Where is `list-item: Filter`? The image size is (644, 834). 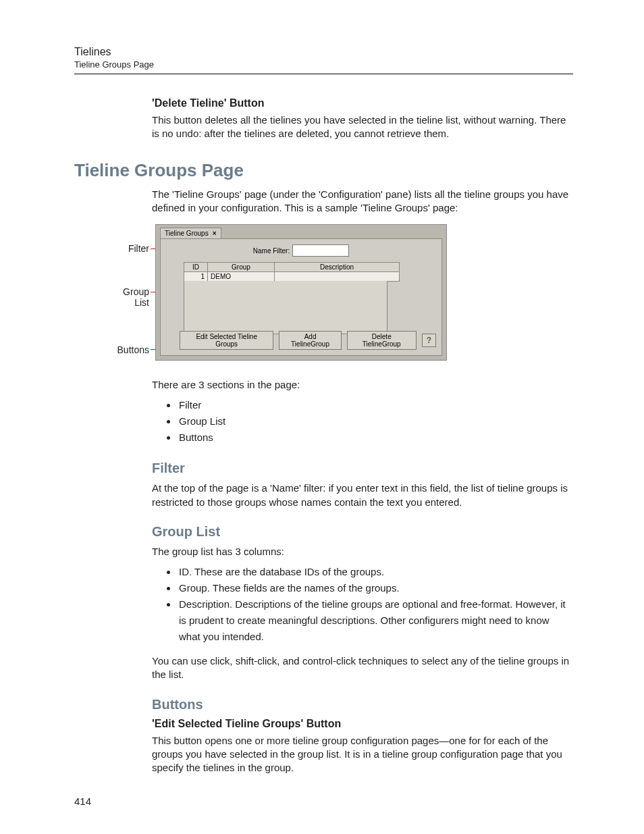 list-item: Filter is located at coordinates (375, 405).